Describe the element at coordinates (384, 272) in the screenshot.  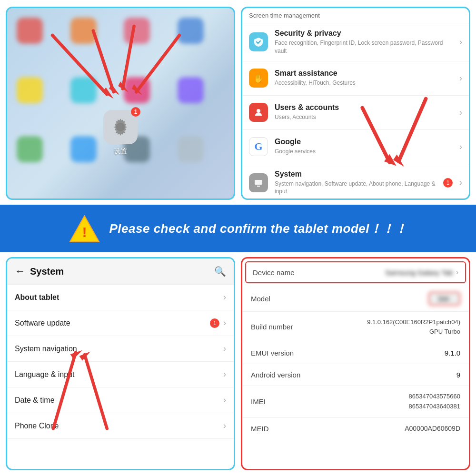
I see `device-name-value: Samsung Galaxy Tab` at that location.